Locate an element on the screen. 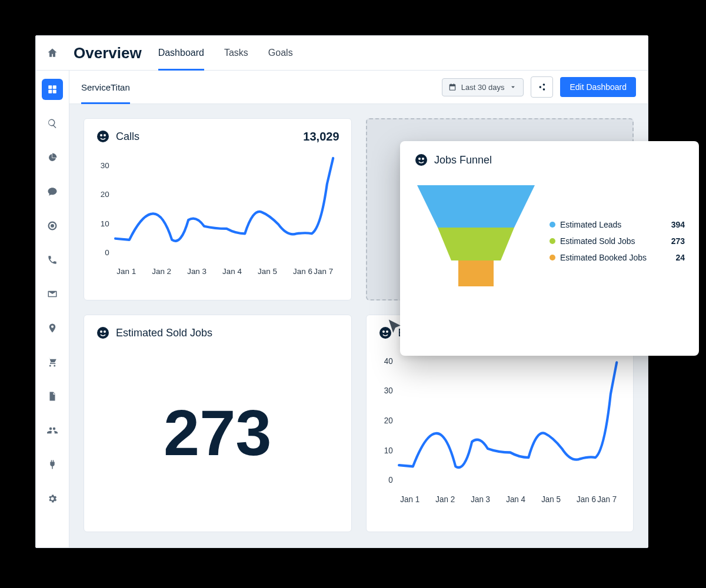  funnel-legend: Estimated Leads 394 Estimated Sold Jobs … is located at coordinates (617, 241).